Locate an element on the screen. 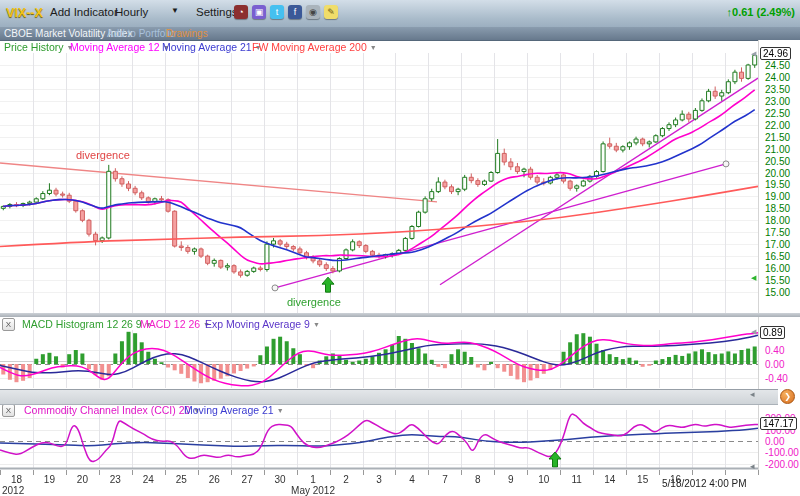 Image resolution: width=800 pixels, height=496 pixels. x-axis-day-label: 27 is located at coordinates (248, 480).